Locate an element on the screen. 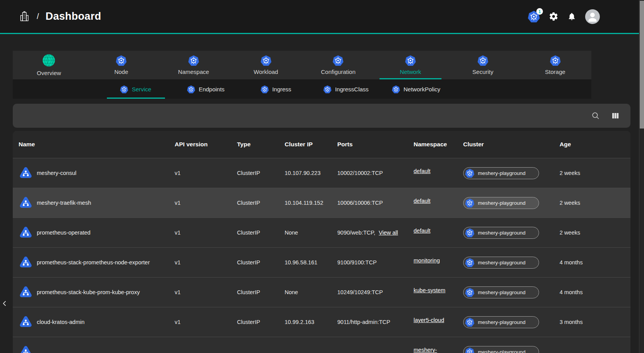 This screenshot has height=353, width=644. namespace-link: kube-system is located at coordinates (429, 290).